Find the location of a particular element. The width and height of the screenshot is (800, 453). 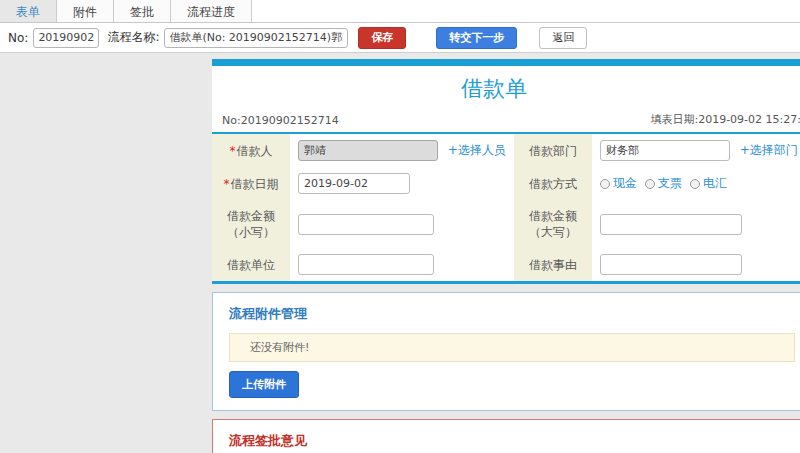

amount-lower-input is located at coordinates (366, 224).